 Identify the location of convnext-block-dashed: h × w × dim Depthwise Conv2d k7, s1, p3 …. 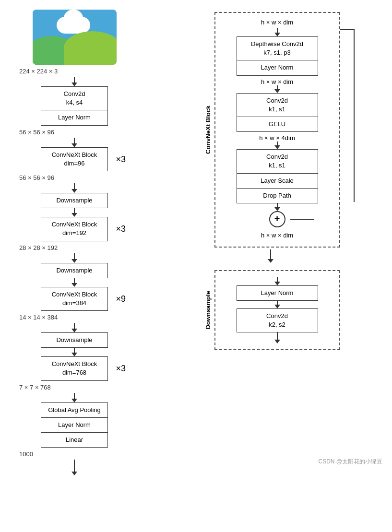
(277, 130).